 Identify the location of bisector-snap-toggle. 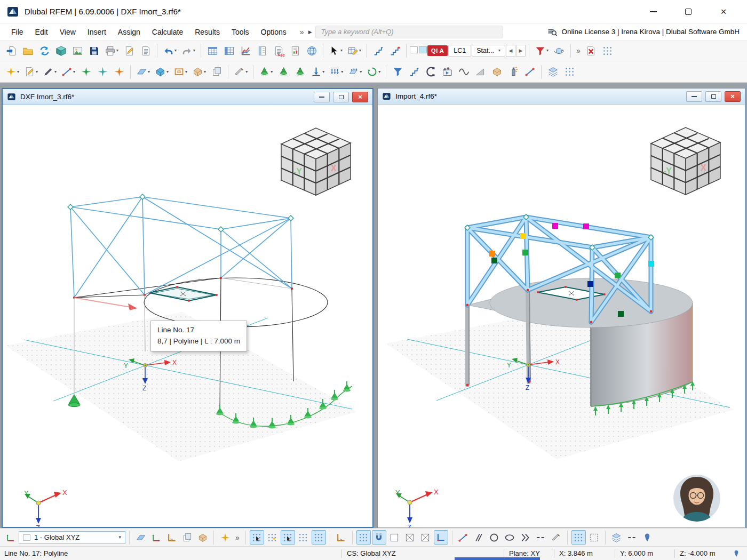
(541, 538).